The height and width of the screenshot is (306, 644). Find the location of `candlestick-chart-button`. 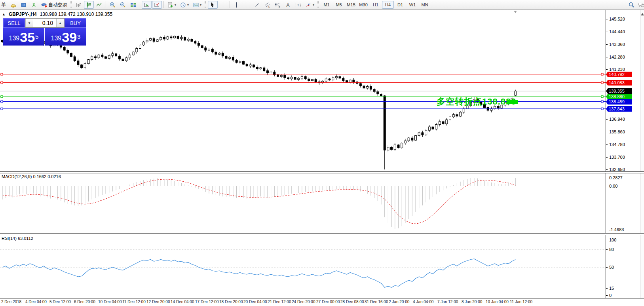

candlestick-chart-button is located at coordinates (89, 5).